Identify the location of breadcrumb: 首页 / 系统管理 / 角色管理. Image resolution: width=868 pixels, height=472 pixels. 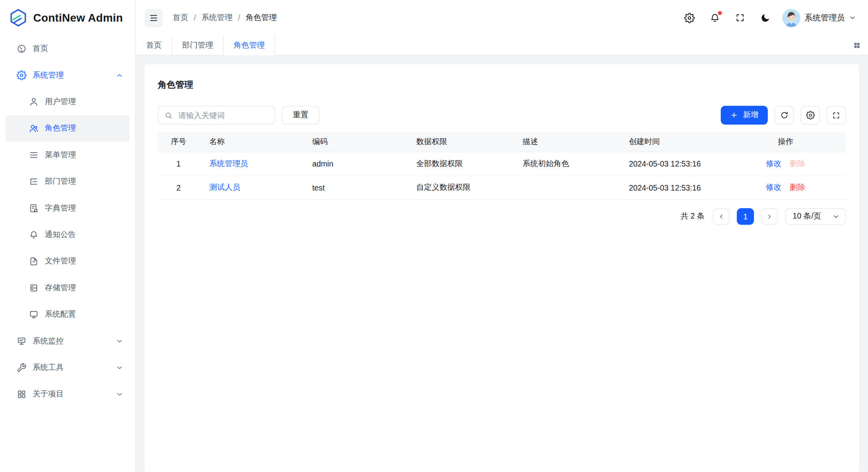
(225, 18).